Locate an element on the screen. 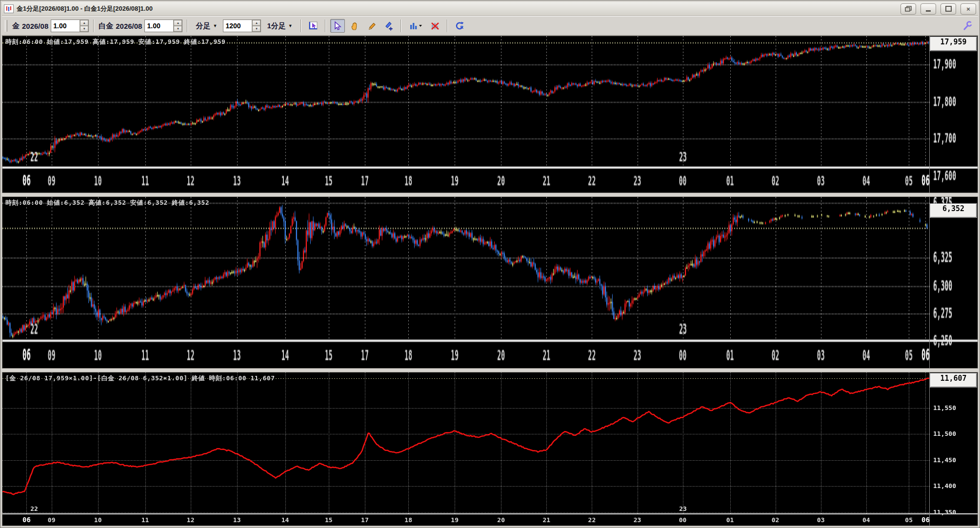  refresh-icon: R is located at coordinates (460, 26).